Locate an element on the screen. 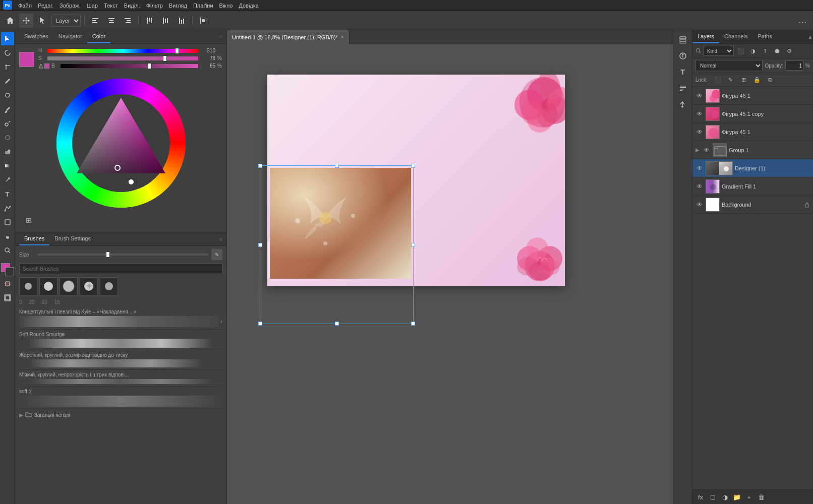 The width and height of the screenshot is (813, 504). hand-tool is located at coordinates (8, 236).